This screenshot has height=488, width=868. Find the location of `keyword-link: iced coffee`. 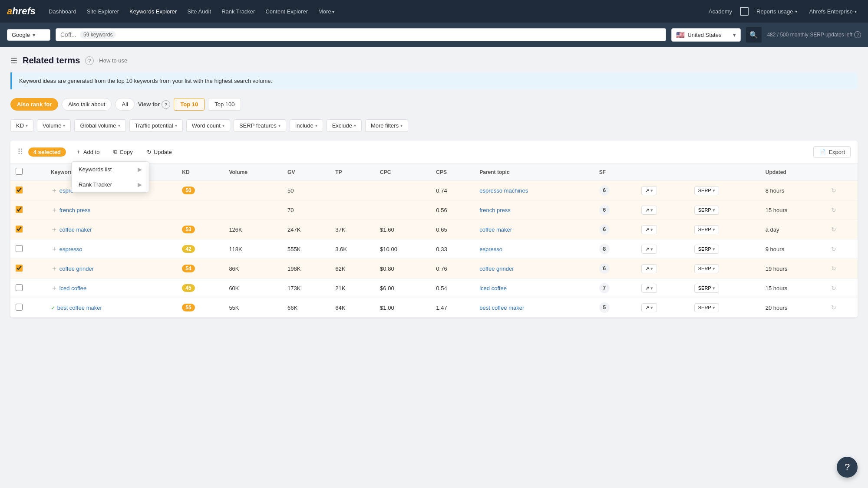

keyword-link: iced coffee is located at coordinates (73, 288).